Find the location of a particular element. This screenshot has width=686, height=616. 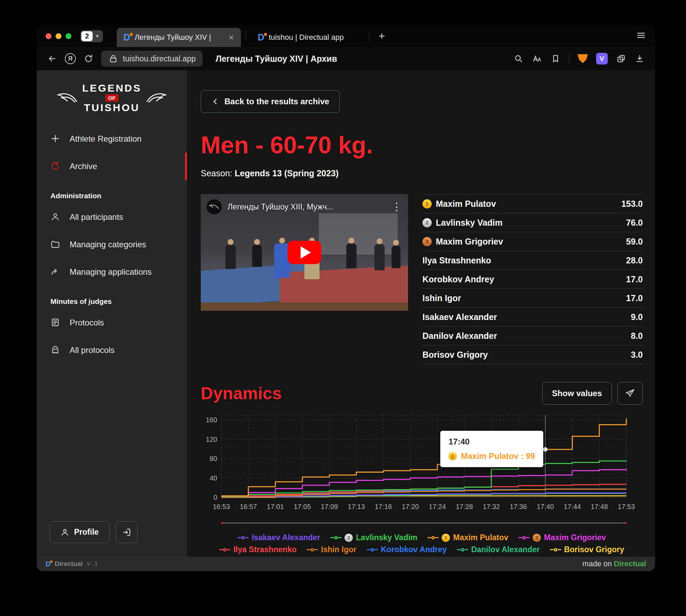

legend-item-maxim-grigoriev: 3Maxim Grigoriev is located at coordinates (562, 538).